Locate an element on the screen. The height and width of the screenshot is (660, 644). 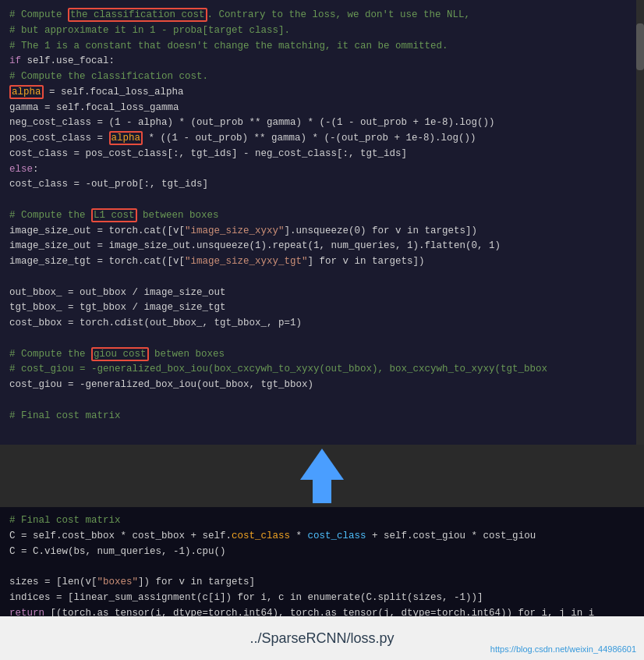
footer-title: ../SparseRCNN/loss.py is located at coordinates (321, 638).